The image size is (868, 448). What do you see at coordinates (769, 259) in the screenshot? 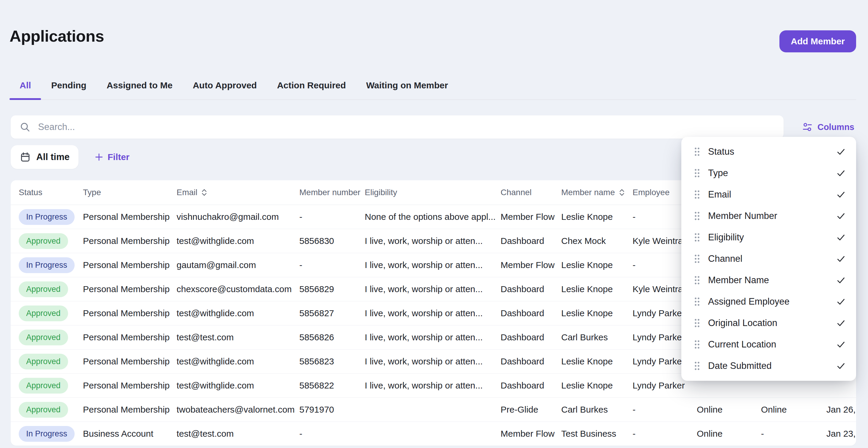
I see `columns-menu-item-channel: Channel` at bounding box center [769, 259].